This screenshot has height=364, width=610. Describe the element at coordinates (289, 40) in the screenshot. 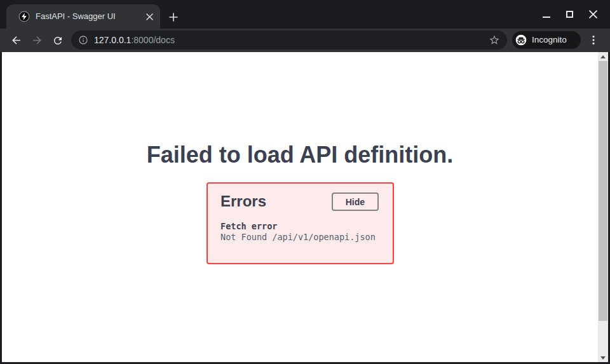

I see `url-bar: 127.0.0.1:8000/docs` at that location.